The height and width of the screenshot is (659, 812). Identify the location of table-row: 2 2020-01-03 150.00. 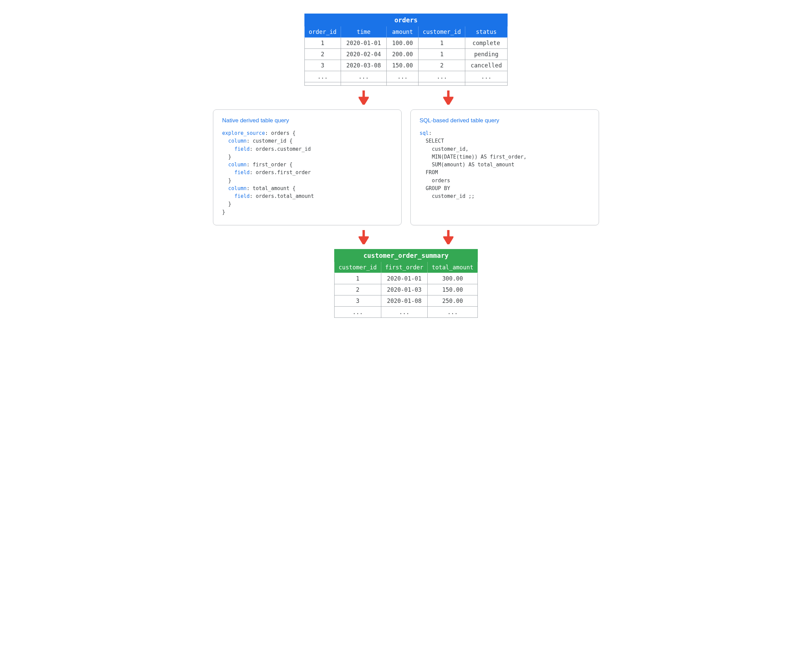
(406, 289).